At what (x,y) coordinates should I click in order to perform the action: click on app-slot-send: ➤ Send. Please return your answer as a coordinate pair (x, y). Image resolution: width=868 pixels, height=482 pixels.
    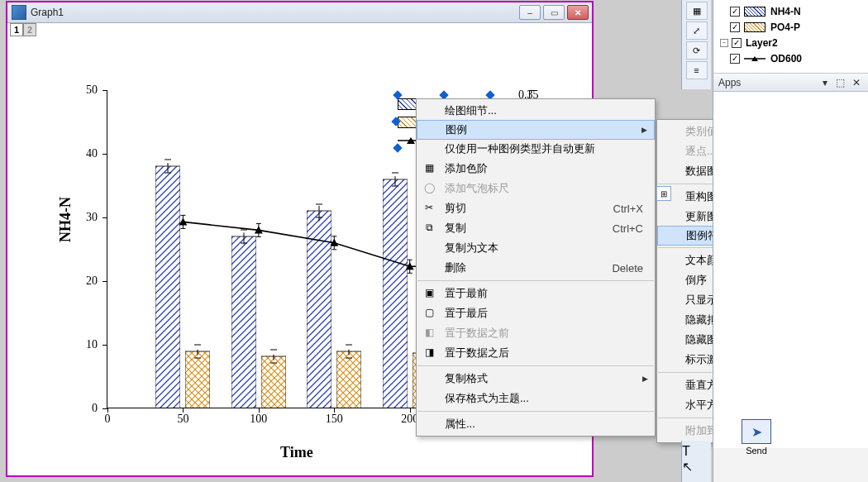
    Looking at the image, I should click on (756, 437).